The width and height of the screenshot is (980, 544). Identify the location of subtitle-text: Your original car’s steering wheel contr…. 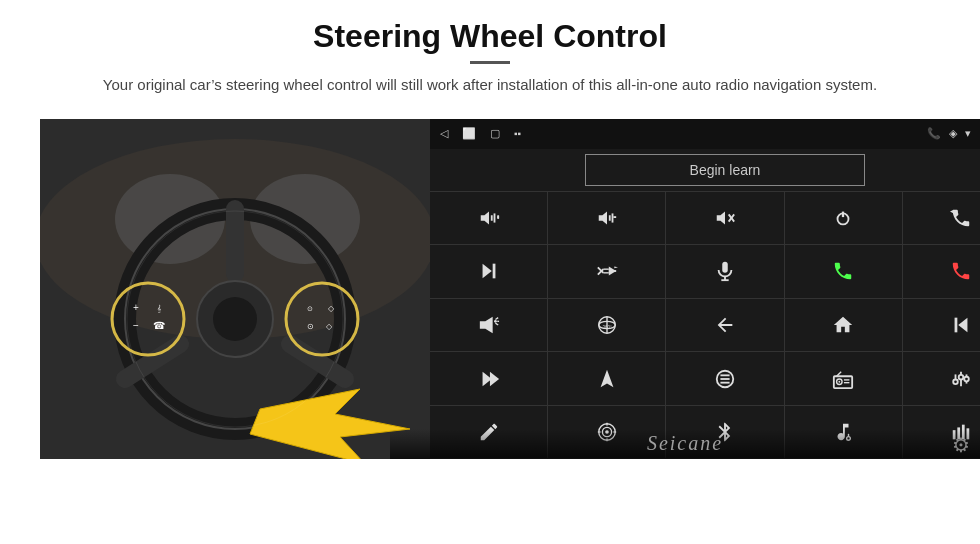
(490, 86).